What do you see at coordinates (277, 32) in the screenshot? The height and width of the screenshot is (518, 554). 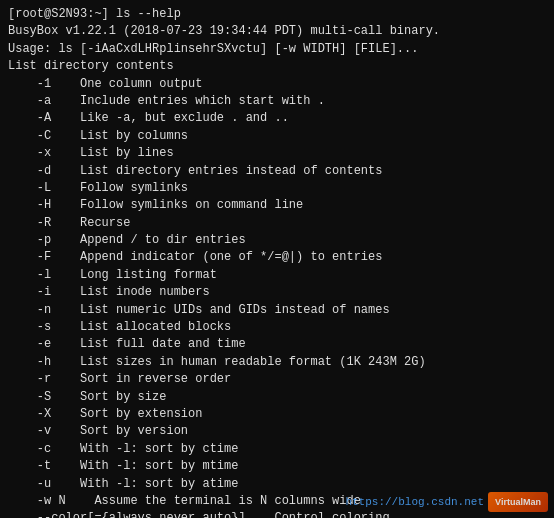 I see `terminal-line-busybox: BusyBox v1.22.1 (2018-07-23 19:34:44 PDT…` at bounding box center [277, 32].